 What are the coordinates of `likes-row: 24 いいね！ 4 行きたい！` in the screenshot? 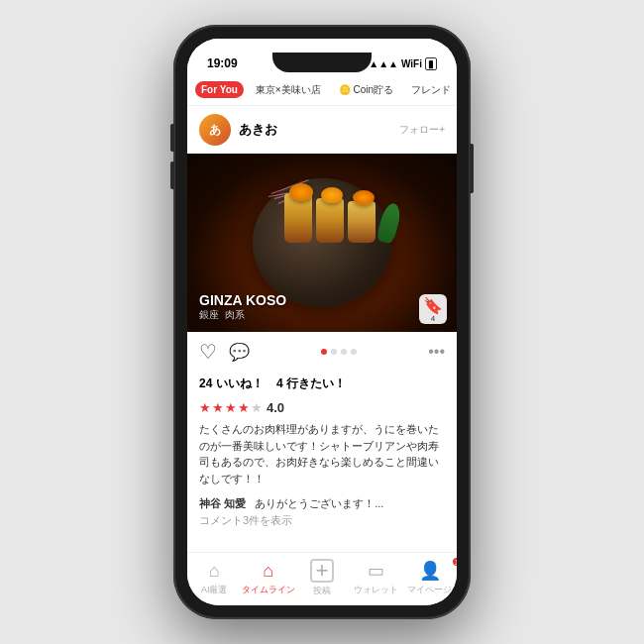 It's located at (322, 384).